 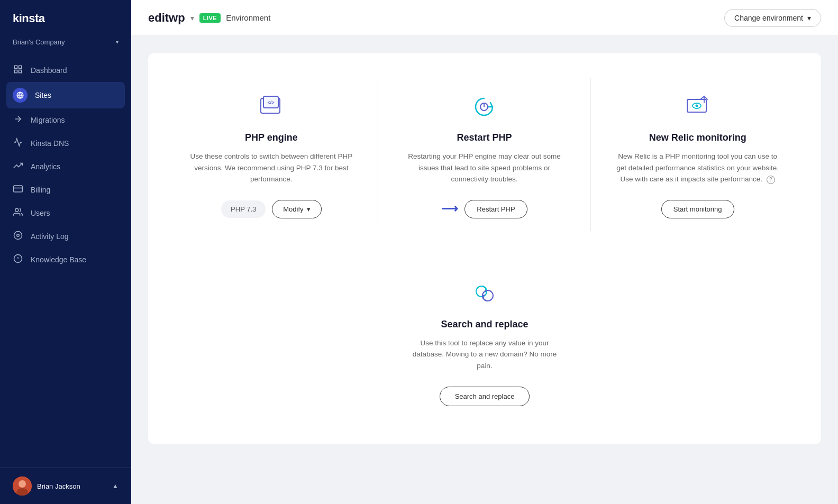 I want to click on env-badge: LIVE, so click(x=210, y=18).